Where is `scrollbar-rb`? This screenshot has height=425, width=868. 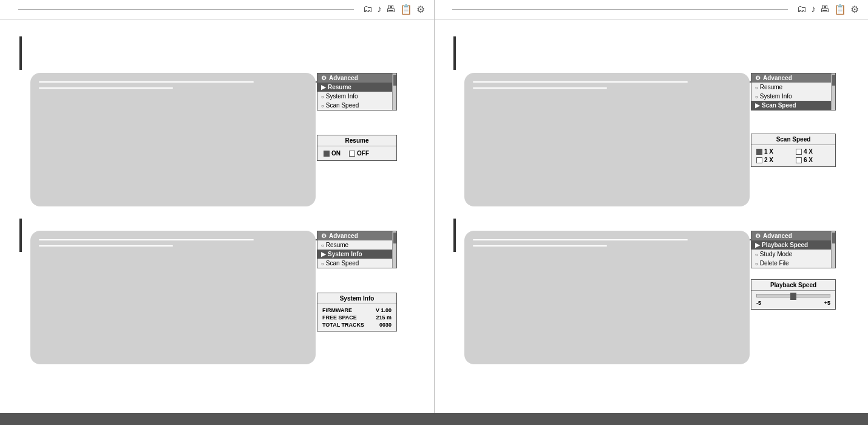
scrollbar-rb is located at coordinates (833, 250).